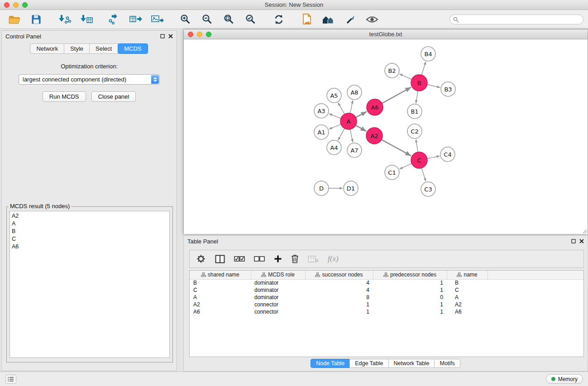 This screenshot has width=588, height=386. What do you see at coordinates (89, 80) in the screenshot?
I see `optimization-criterion-dropdown: largest connected component (directed)` at bounding box center [89, 80].